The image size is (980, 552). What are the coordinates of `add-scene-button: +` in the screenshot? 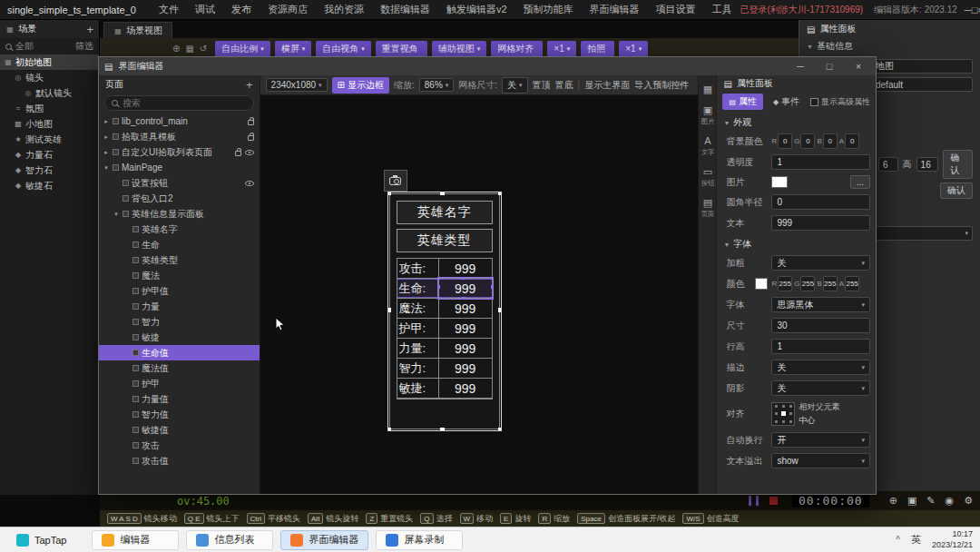 It's located at (90, 29).